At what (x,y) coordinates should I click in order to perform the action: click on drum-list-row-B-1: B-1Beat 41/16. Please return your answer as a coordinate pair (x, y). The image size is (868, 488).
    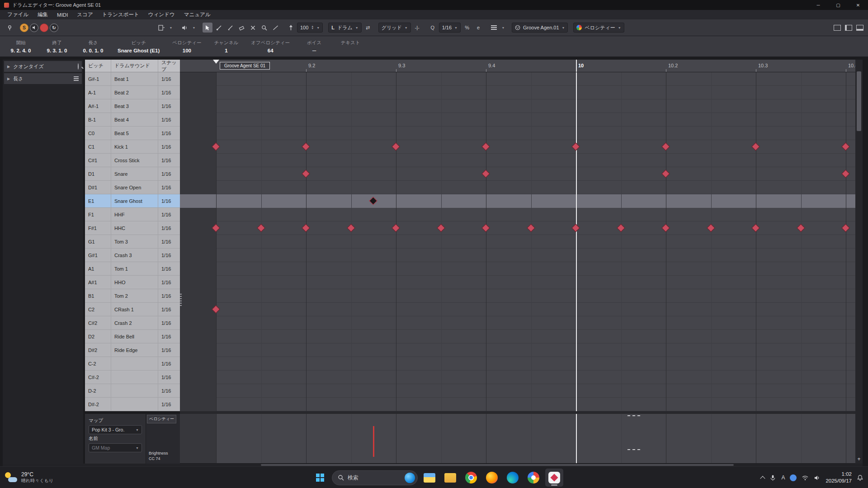
    Looking at the image, I should click on (132, 120).